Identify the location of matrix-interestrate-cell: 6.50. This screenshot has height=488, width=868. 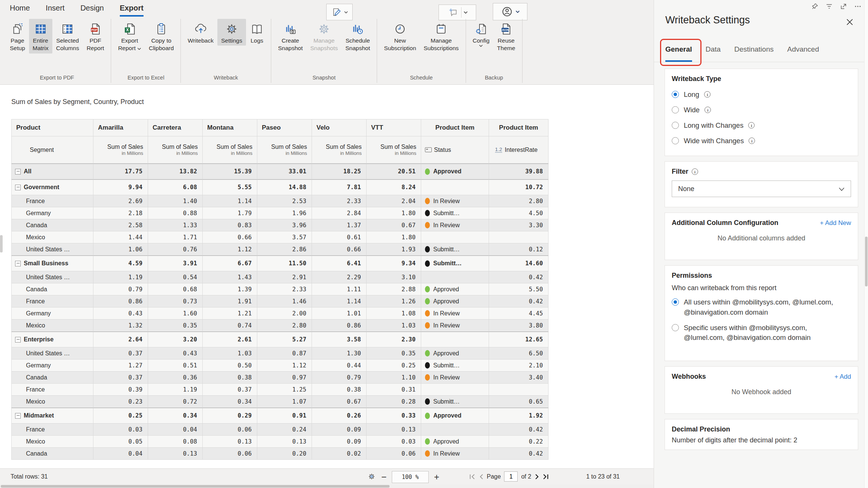
(519, 353).